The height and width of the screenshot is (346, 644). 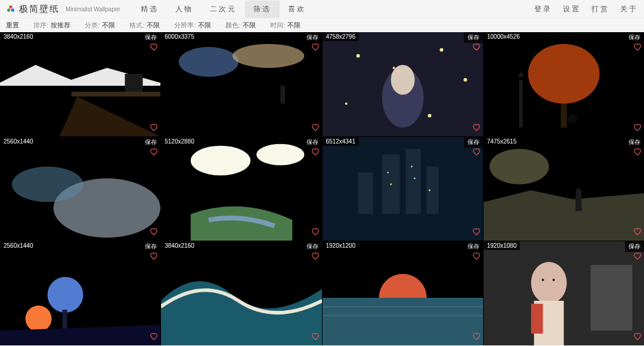 I want to click on resolution-badge: 10000x4526, so click(x=503, y=37).